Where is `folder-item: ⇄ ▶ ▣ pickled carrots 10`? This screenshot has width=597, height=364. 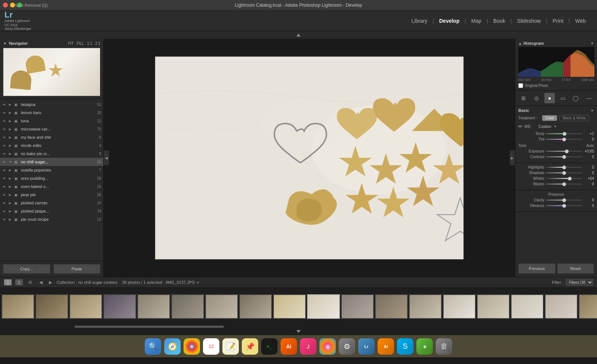 folder-item: ⇄ ▶ ▣ pickled carrots 10 is located at coordinates (51, 203).